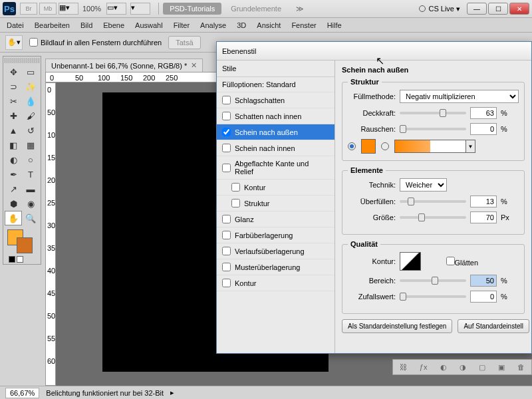  I want to click on camera-tool: ◉, so click(31, 203).